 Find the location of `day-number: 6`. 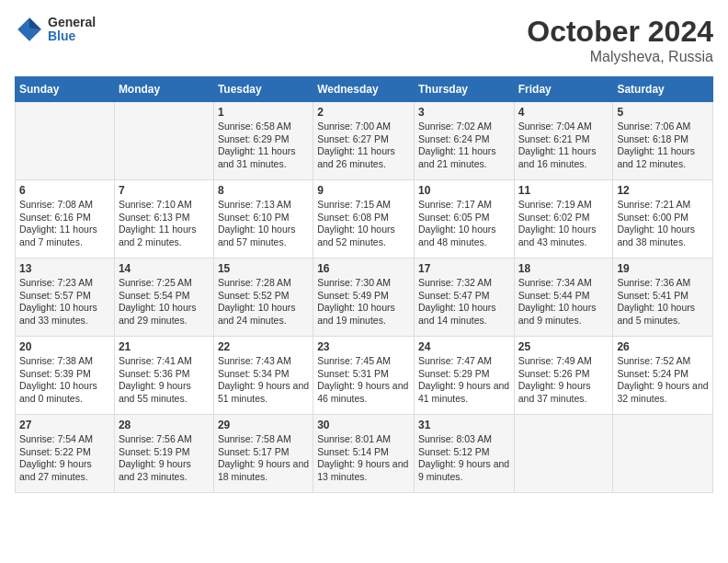

day-number: 6 is located at coordinates (64, 190).